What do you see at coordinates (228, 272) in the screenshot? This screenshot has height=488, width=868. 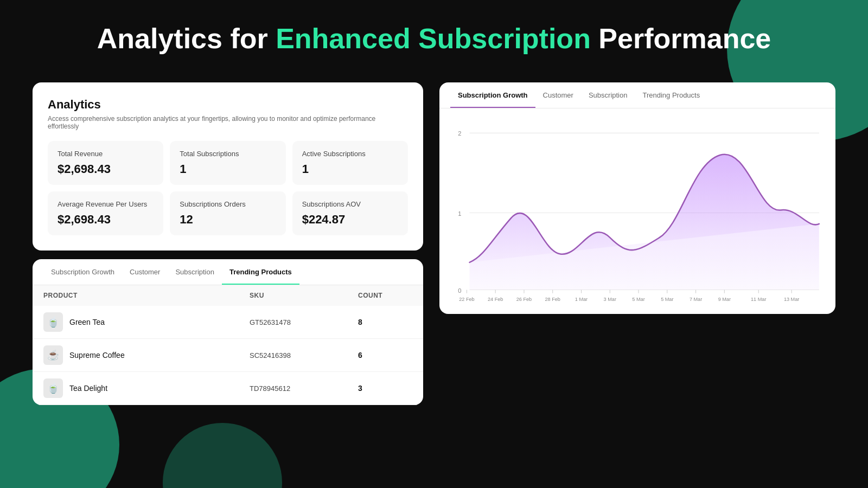 I see `table-tab-bar: Subscription GrowthCustomerSubscriptionT…` at bounding box center [228, 272].